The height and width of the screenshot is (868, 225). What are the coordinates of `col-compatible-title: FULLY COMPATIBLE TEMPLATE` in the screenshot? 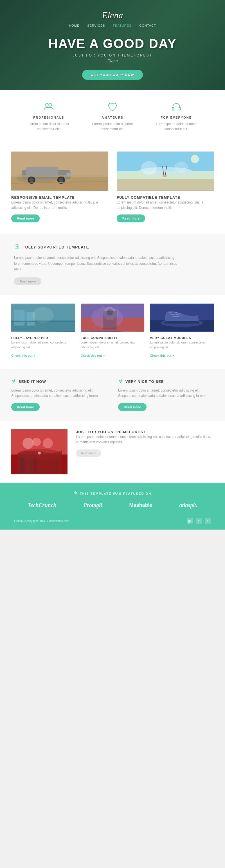 It's located at (148, 197).